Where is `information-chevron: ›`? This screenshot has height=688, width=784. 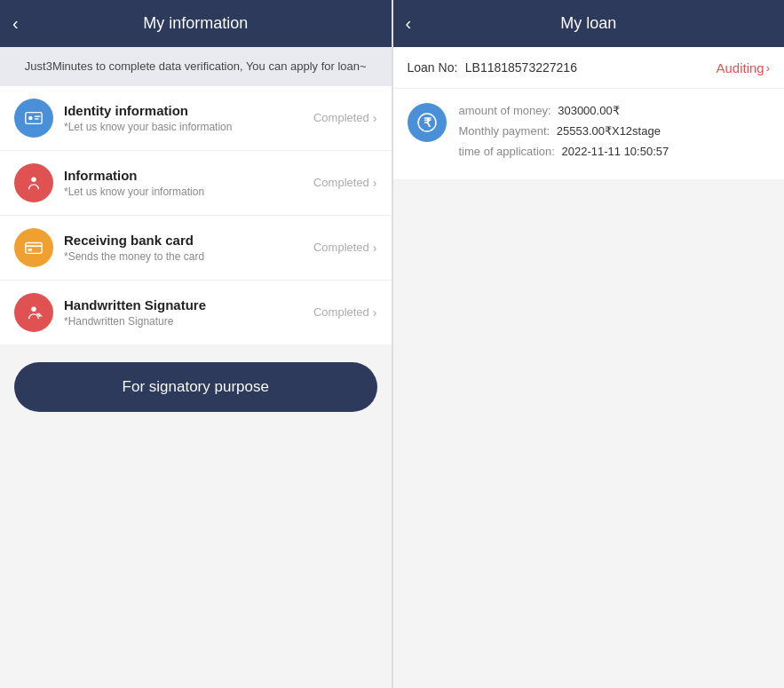 information-chevron: › is located at coordinates (375, 183).